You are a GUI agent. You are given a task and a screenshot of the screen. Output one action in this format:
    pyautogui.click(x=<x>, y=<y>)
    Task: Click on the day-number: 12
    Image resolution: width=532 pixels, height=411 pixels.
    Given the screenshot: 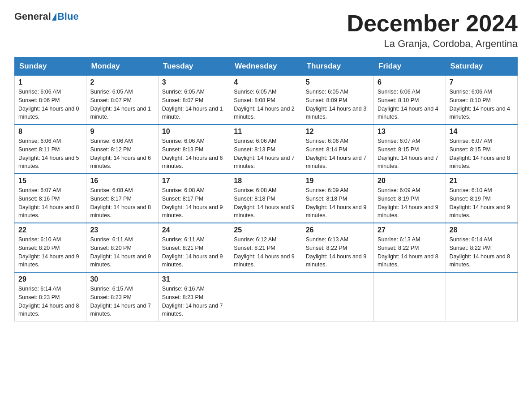 What is the action you would take?
    pyautogui.click(x=338, y=132)
    